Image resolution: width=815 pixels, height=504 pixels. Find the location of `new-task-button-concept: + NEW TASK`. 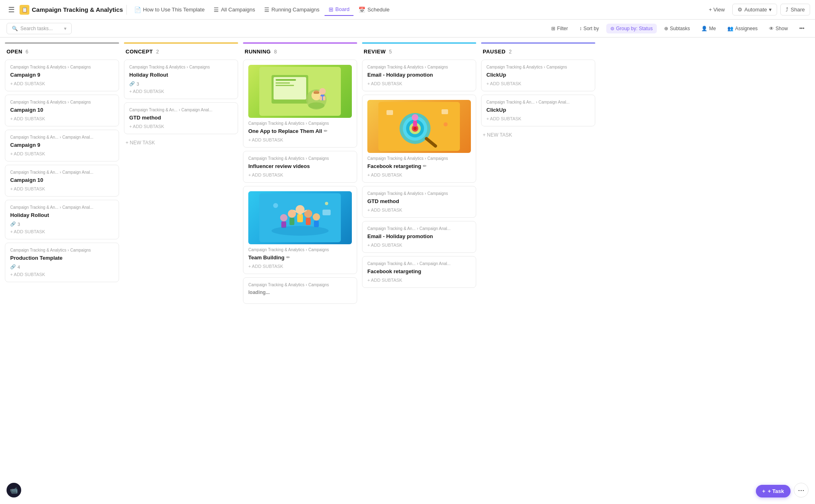

new-task-button-concept: + NEW TASK is located at coordinates (181, 143).